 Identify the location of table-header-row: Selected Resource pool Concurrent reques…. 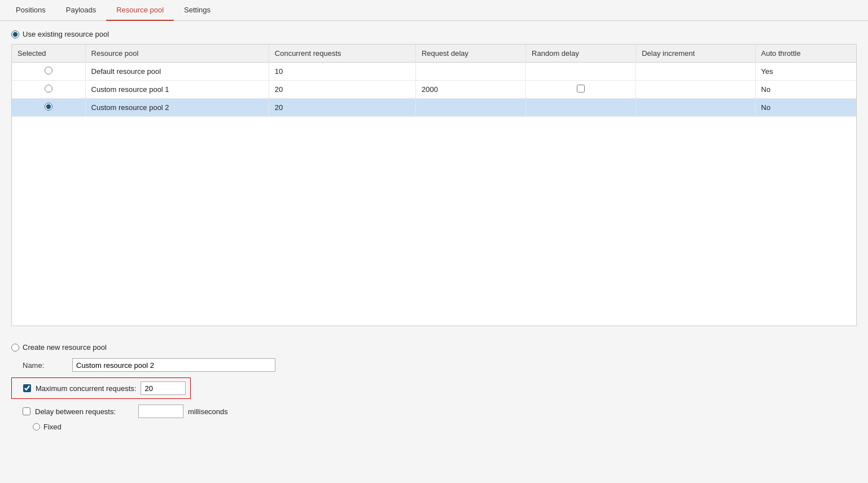
(434, 54).